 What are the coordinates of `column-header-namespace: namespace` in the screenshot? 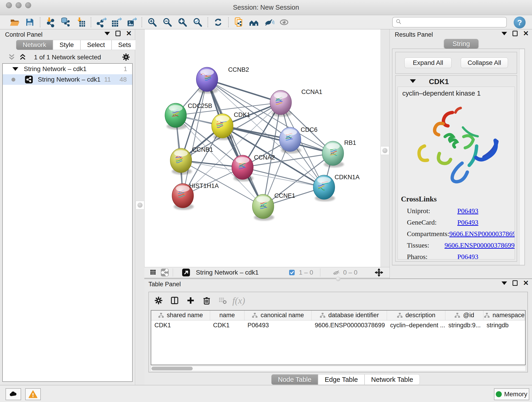 It's located at (504, 315).